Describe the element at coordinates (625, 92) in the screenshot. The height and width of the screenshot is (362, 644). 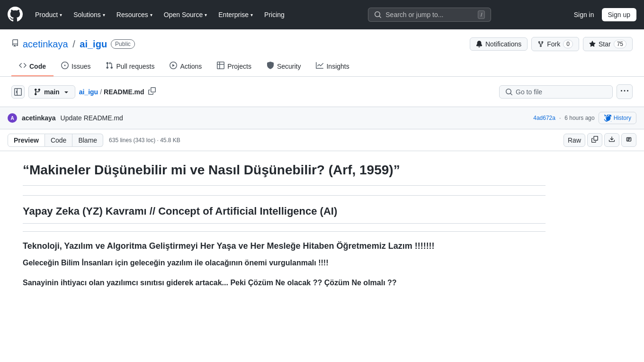
I see `more-options-button` at that location.